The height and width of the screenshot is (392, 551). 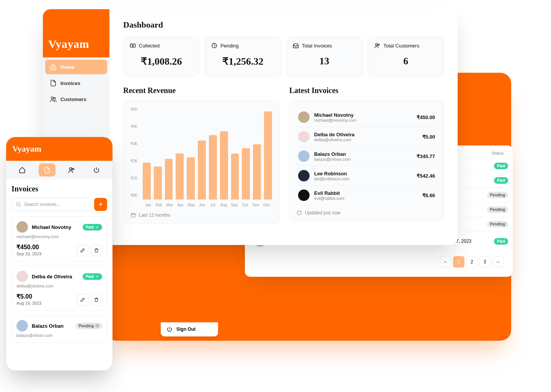 What do you see at coordinates (367, 176) in the screenshot?
I see `list-item: Lee Robinsonlee@robinson.com₹542.46` at bounding box center [367, 176].